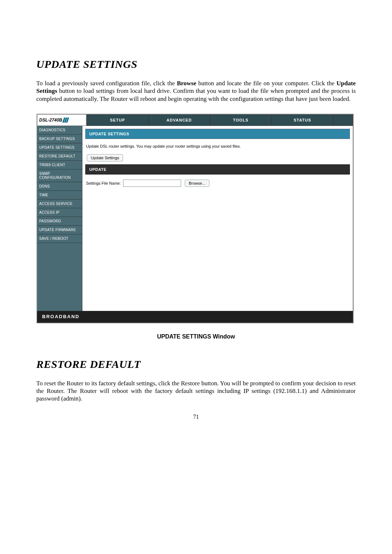  What do you see at coordinates (196, 391) in the screenshot?
I see `restore-default-description: To reset the Router to its factory defau…` at bounding box center [196, 391].